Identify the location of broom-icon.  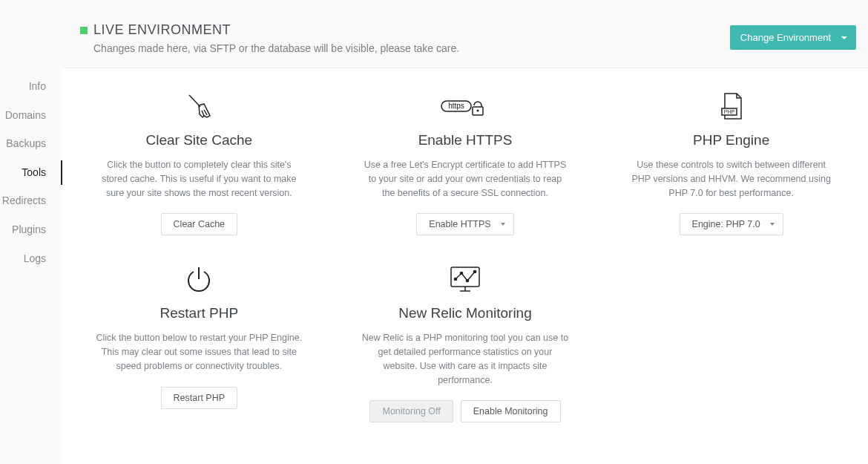
(199, 106).